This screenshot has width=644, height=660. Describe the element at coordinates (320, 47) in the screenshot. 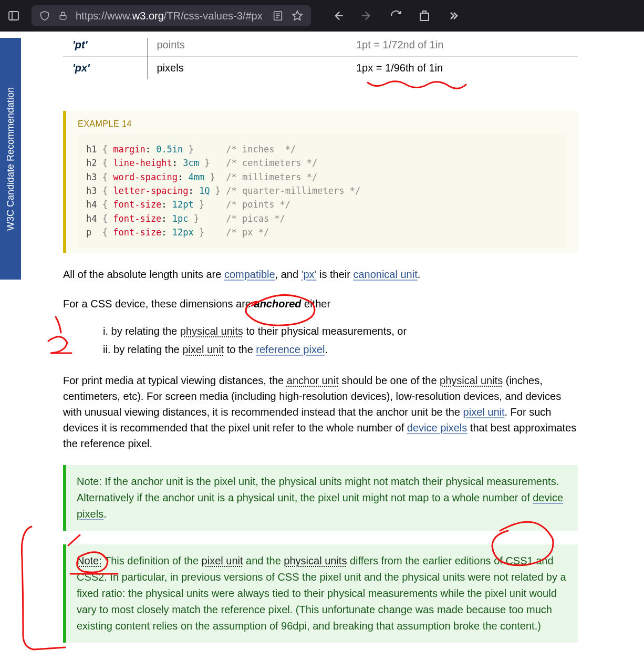

I see `table-row: pt points 1pt = 1/72nd of 1in` at that location.